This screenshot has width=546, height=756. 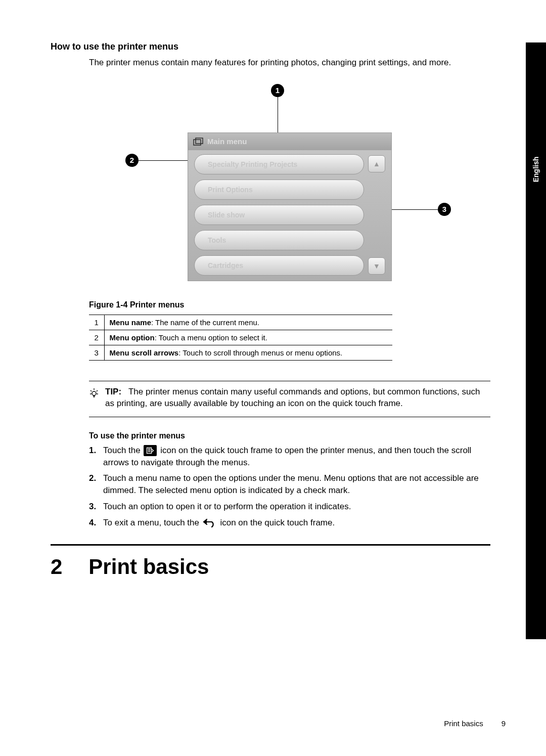 What do you see at coordinates (290, 63) in the screenshot?
I see `intro-paragraph: The printer menus contain many features …` at bounding box center [290, 63].